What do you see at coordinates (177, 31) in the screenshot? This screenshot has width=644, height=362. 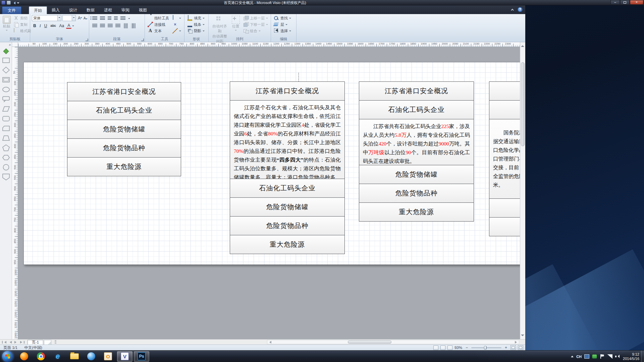 I see `freeform-tool-button` at bounding box center [177, 31].